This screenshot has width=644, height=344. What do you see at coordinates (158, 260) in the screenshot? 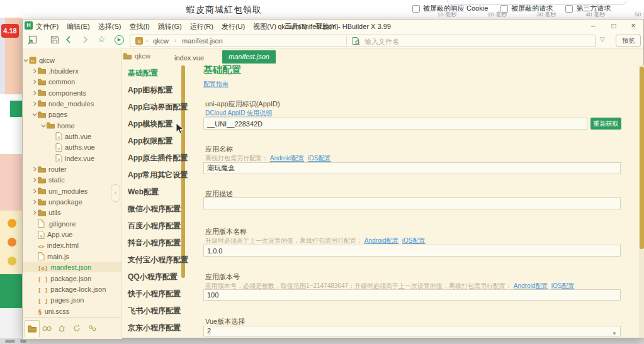
I see `config-nav-item: 支付宝小程序配置` at bounding box center [158, 260].